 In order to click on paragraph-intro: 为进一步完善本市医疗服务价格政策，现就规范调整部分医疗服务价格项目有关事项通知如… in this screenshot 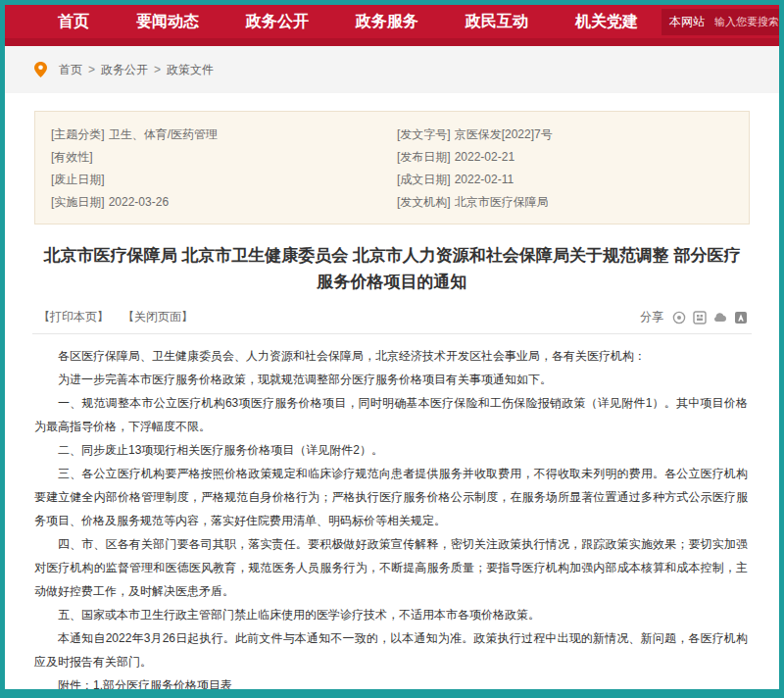, I will do `click(391, 379)`.